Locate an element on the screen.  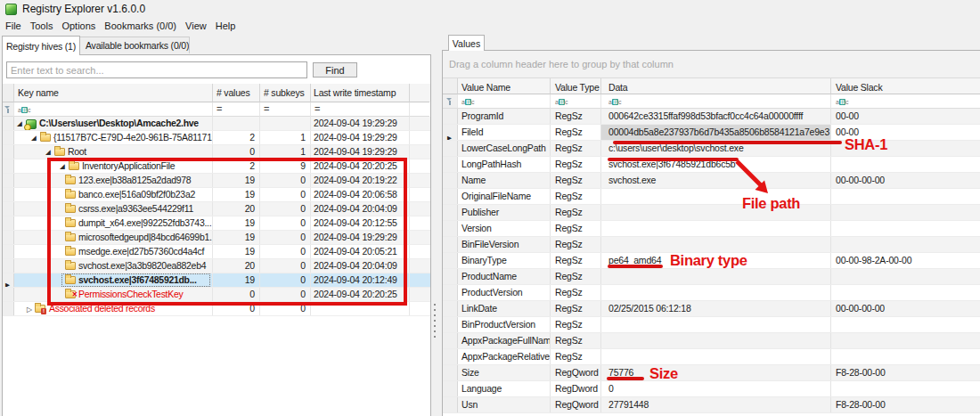
values-header-data: Data is located at coordinates (716, 86).